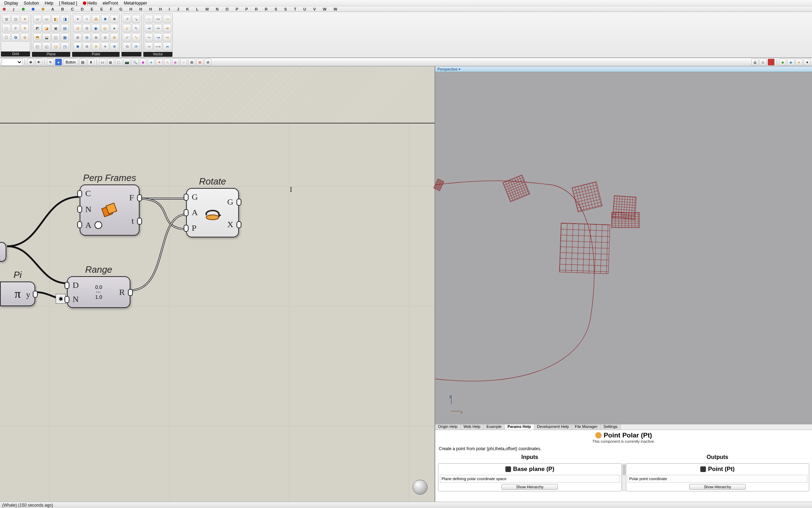  Describe the element at coordinates (159, 62) in the screenshot. I see `tb-btn: ✶` at that location.